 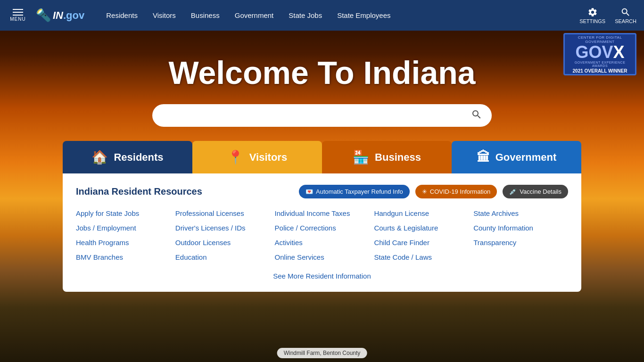 I want to click on email-icon: 💌, so click(x=309, y=191).